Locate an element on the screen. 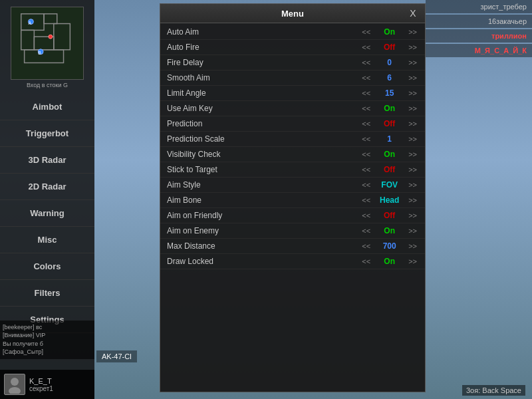 The image size is (532, 399). row-label: Smooth Aim is located at coordinates (263, 78).